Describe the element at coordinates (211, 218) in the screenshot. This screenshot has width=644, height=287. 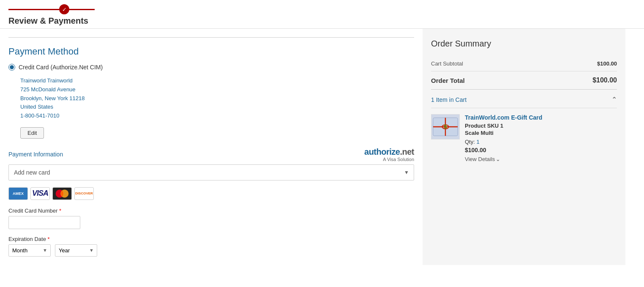
I see `credit-card-number-field: Credit Card Number *` at that location.